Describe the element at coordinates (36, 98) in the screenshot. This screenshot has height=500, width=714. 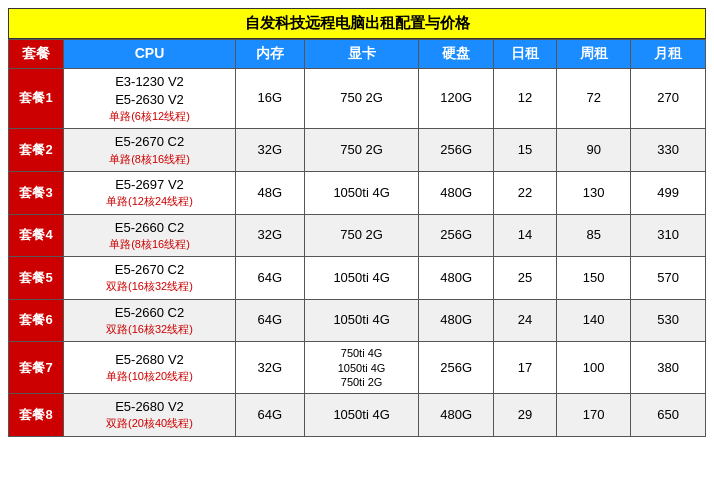
I see `cell-package: 套餐1` at that location.